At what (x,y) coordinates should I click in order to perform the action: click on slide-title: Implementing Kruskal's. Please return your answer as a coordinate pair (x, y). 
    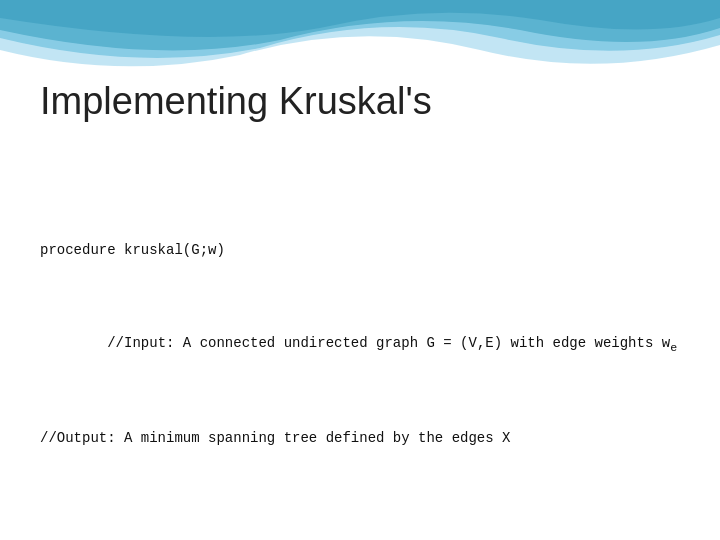
    Looking at the image, I should click on (360, 102).